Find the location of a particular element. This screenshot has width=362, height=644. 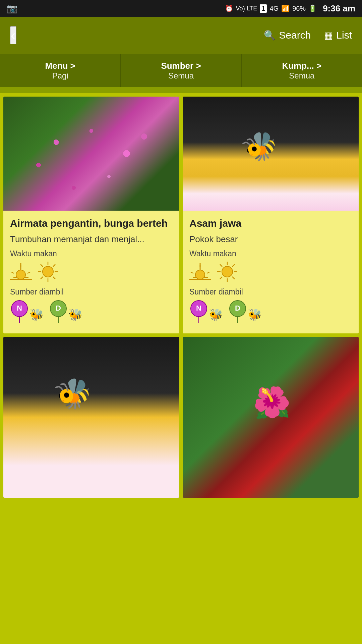

source-filter-label: Sumber > is located at coordinates (181, 66).